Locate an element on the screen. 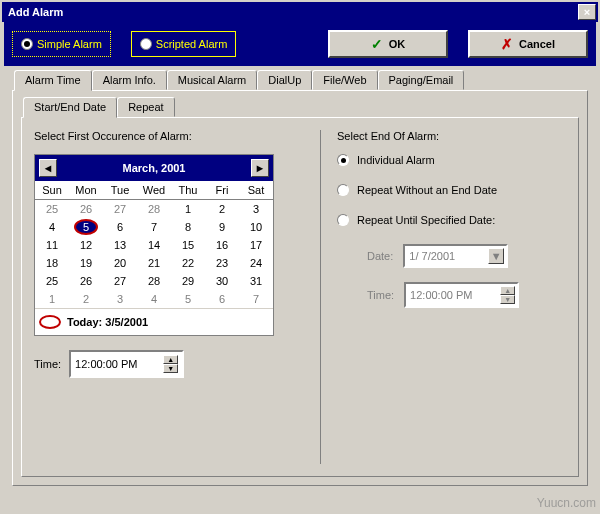 The image size is (600, 514). calendar-day: 19 is located at coordinates (86, 263).